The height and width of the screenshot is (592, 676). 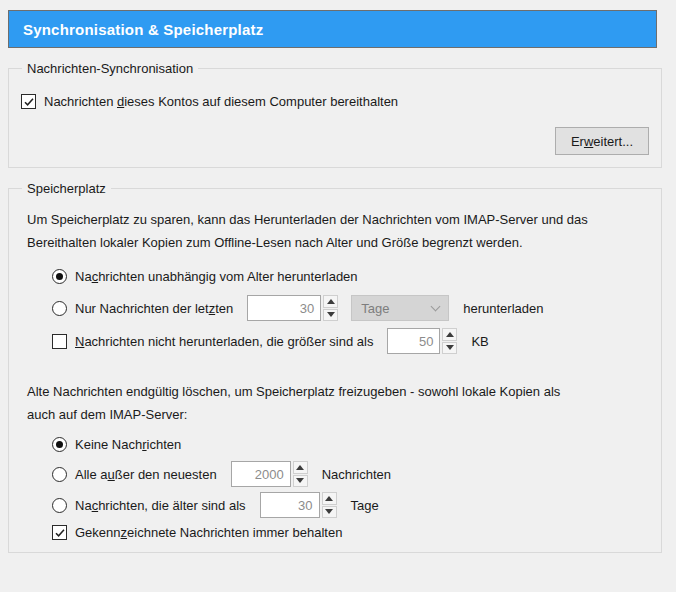 I want to click on size-limit-spinner: 50, so click(x=422, y=341).